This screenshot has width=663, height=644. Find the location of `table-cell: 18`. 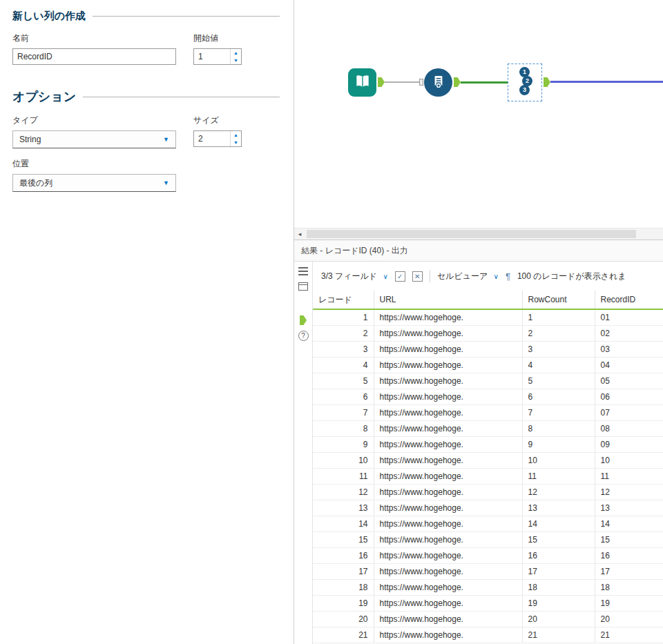

table-cell: 18 is located at coordinates (628, 588).